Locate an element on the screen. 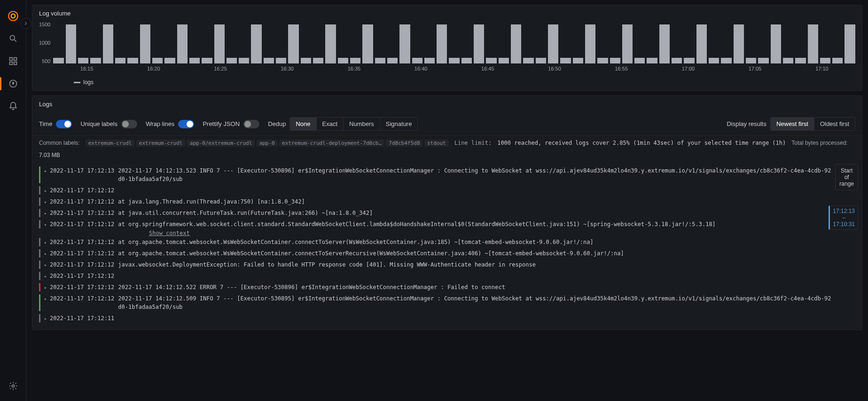  show-context-link: Show context is located at coordinates (493, 233).